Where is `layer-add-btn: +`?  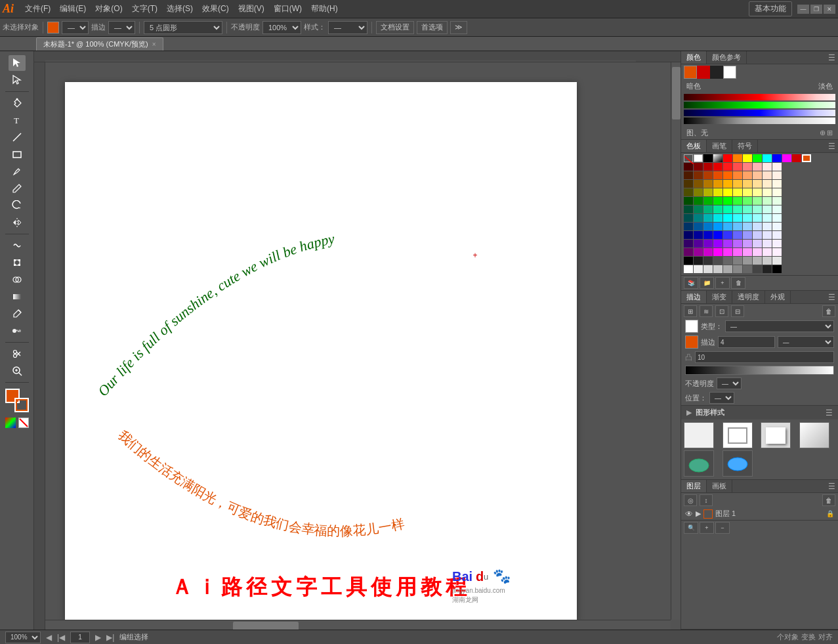
layer-add-btn: + is located at coordinates (707, 528).